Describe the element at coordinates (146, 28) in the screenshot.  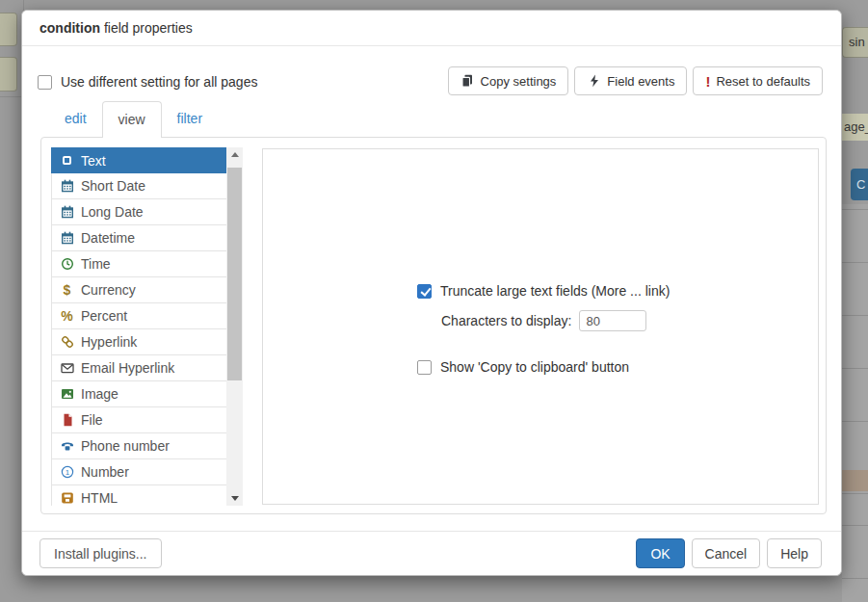
I see `dialog-title-suffix: field properties` at that location.